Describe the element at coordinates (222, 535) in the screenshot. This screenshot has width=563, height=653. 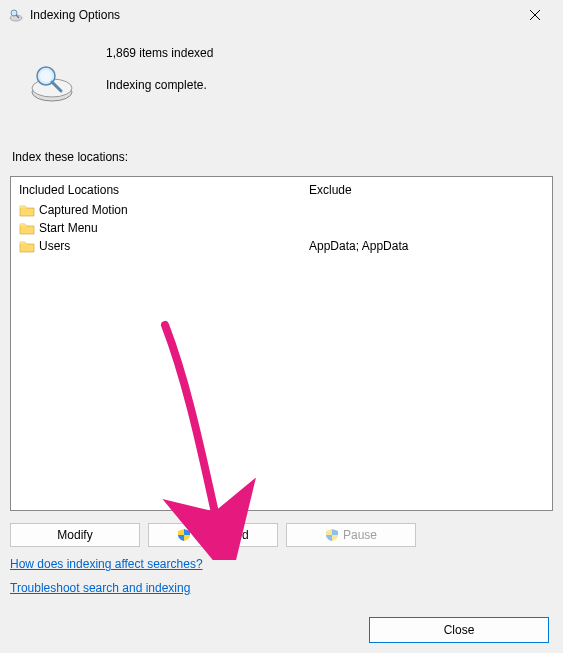
I see `button-label: Advanced` at that location.